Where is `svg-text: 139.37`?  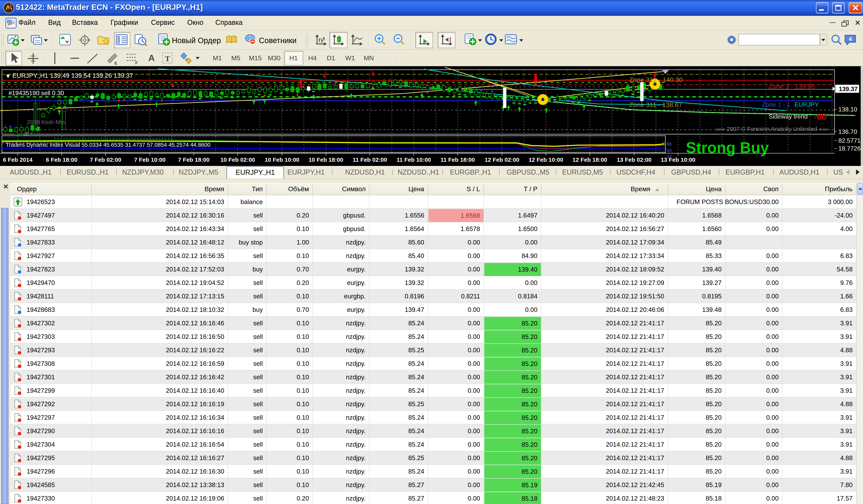
svg-text: 139.37 is located at coordinates (848, 89).